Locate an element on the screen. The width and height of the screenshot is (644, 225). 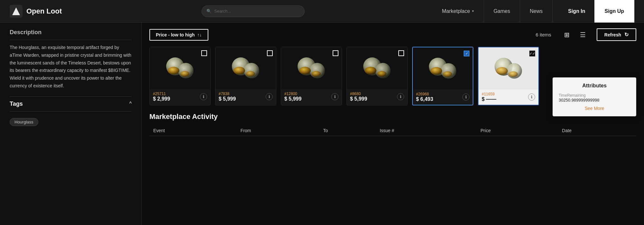
tags-toggle-icon: ^ is located at coordinates (130, 104).